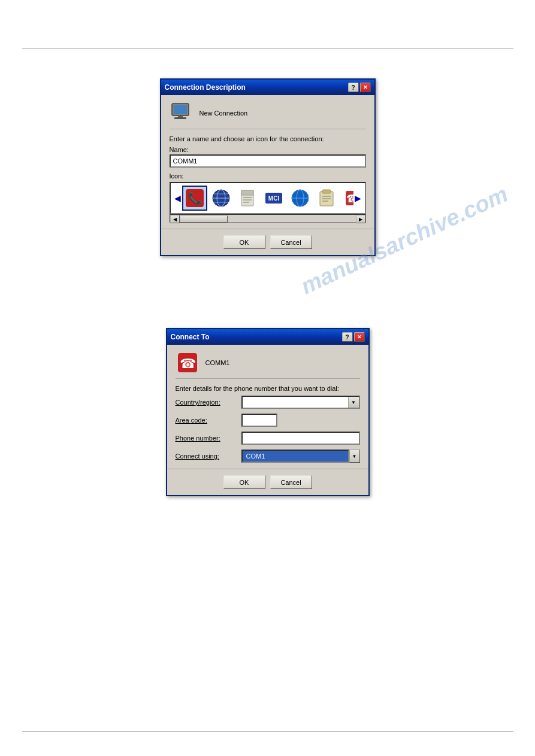  What do you see at coordinates (268, 87) in the screenshot?
I see `dialog1-titlebar: Connection Description ? ✕` at bounding box center [268, 87].